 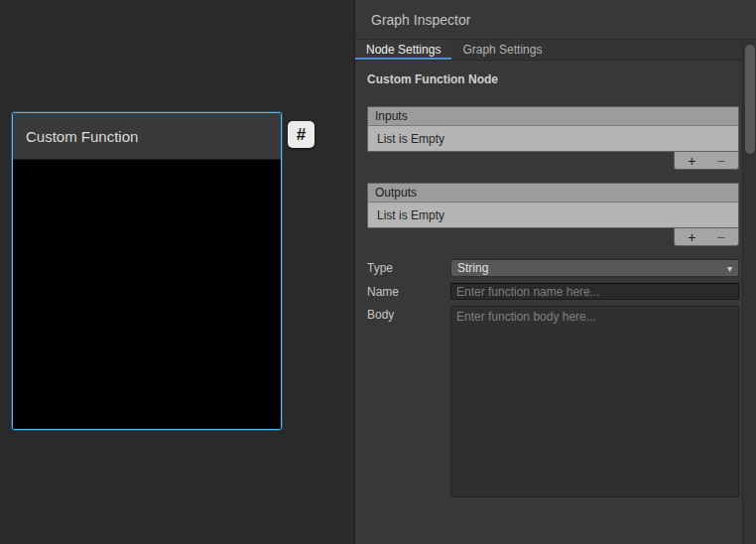 What do you see at coordinates (595, 292) in the screenshot?
I see `function-name-input` at bounding box center [595, 292].